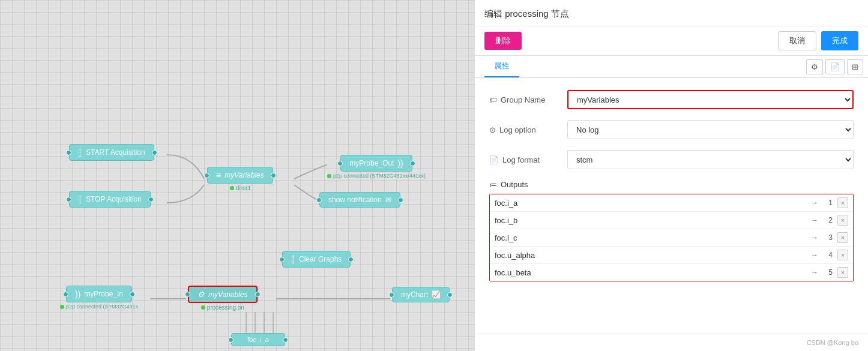  I want to click on output-remove-3: ×, so click(843, 238).